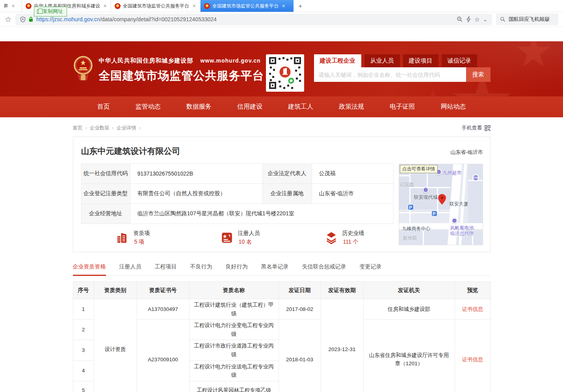  What do you see at coordinates (342, 346) in the screenshot?
I see `cell-valid-until: 2023-12-31` at bounding box center [342, 346].